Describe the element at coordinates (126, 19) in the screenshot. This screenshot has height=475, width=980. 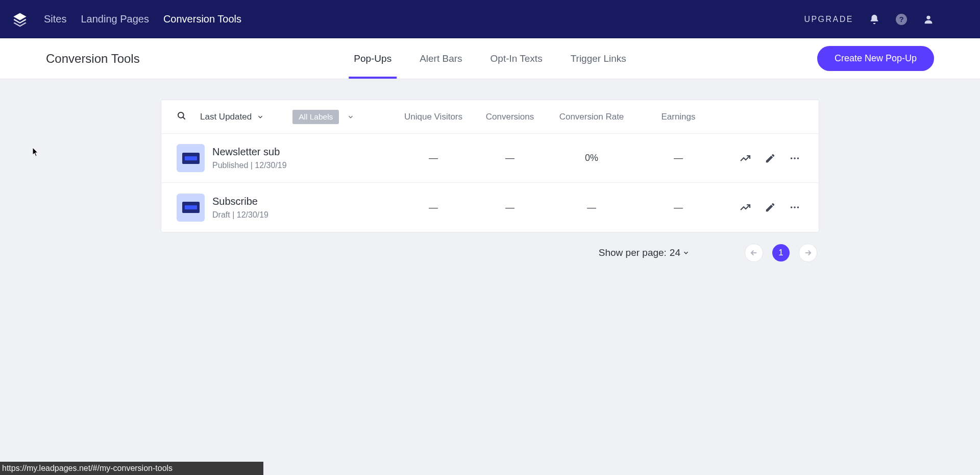
I see `top-nav-left: Sites Landing Pages Conversion Tools` at that location.